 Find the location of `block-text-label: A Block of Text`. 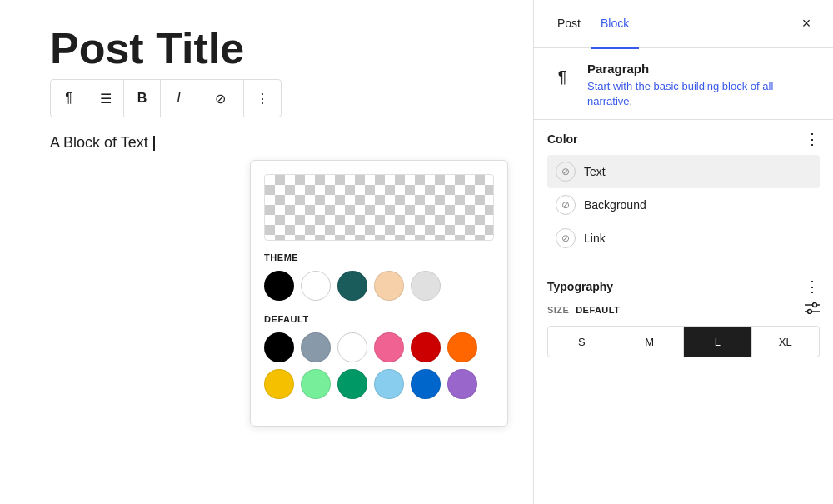

block-text-label: A Block of Text is located at coordinates (99, 143).